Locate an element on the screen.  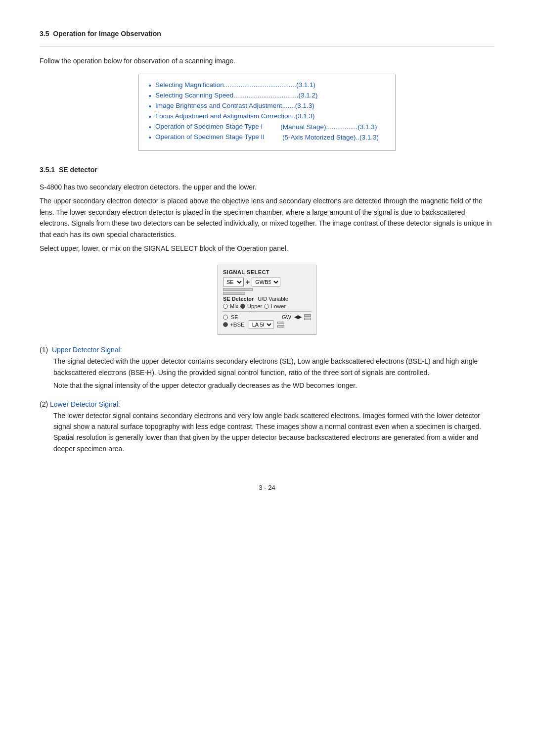
toc-link-4: Focus Adjustment and Astigmatism Correct… is located at coordinates (235, 116).